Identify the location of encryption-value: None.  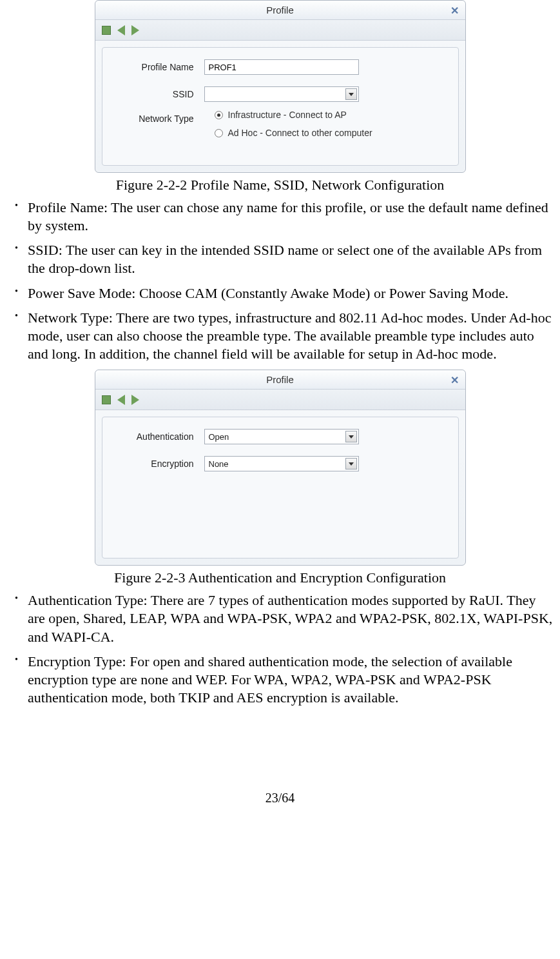
(219, 464).